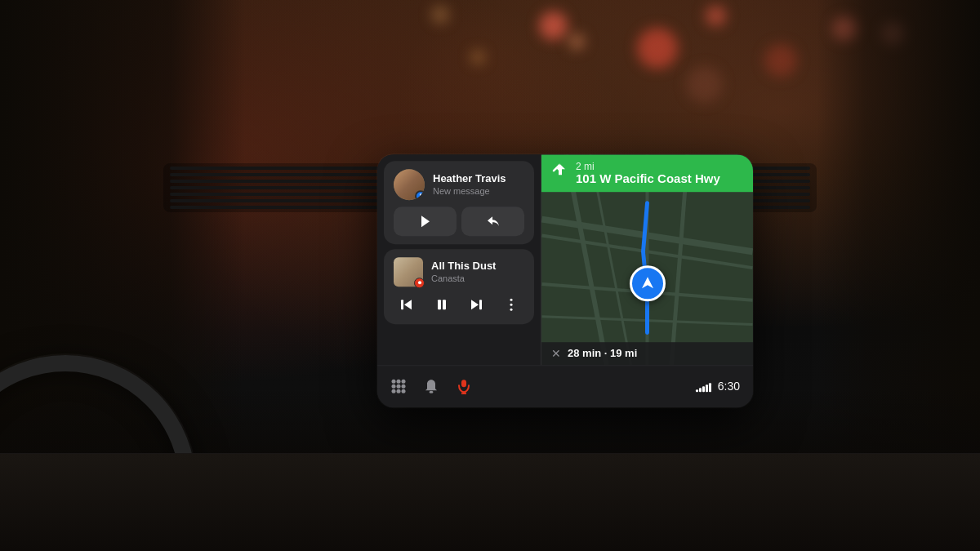  Describe the element at coordinates (464, 266) in the screenshot. I see `song-title: All This Dust` at that location.